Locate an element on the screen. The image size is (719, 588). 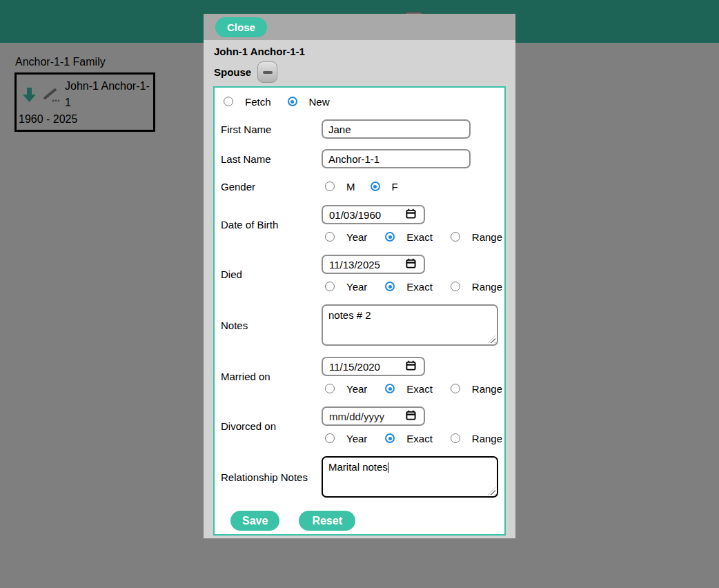
save-button: Save is located at coordinates (255, 520).